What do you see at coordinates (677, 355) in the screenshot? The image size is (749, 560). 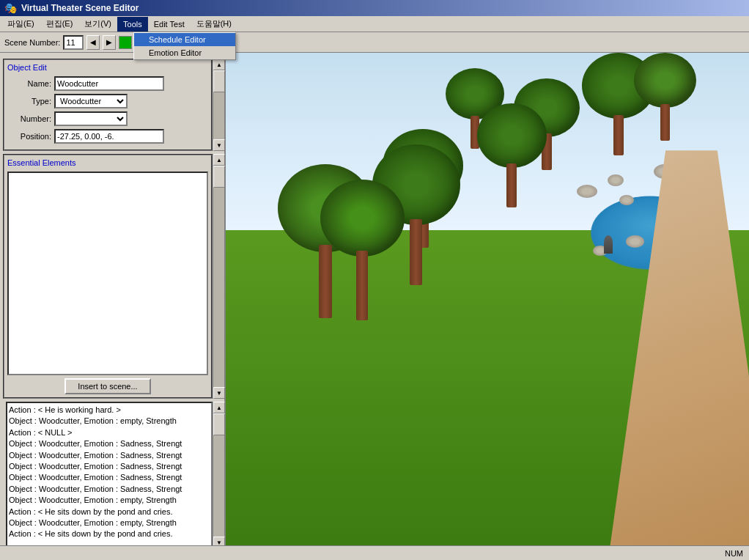 I see `path-road` at bounding box center [677, 355].